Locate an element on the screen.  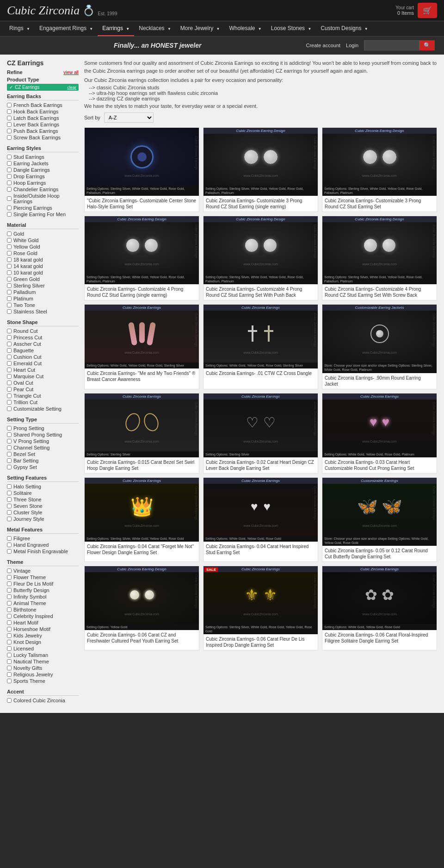
search-button: 🔍 is located at coordinates (427, 45).